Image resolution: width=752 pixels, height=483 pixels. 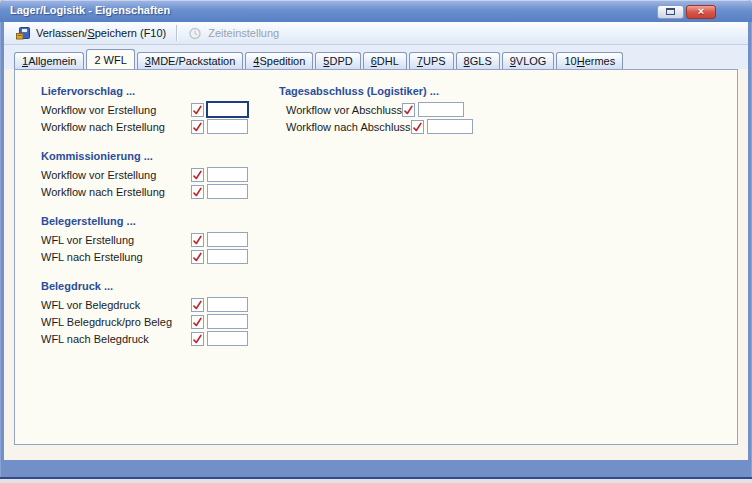 What do you see at coordinates (159, 240) in the screenshot?
I see `workflow-row: WFL vor Erstellung` at bounding box center [159, 240].